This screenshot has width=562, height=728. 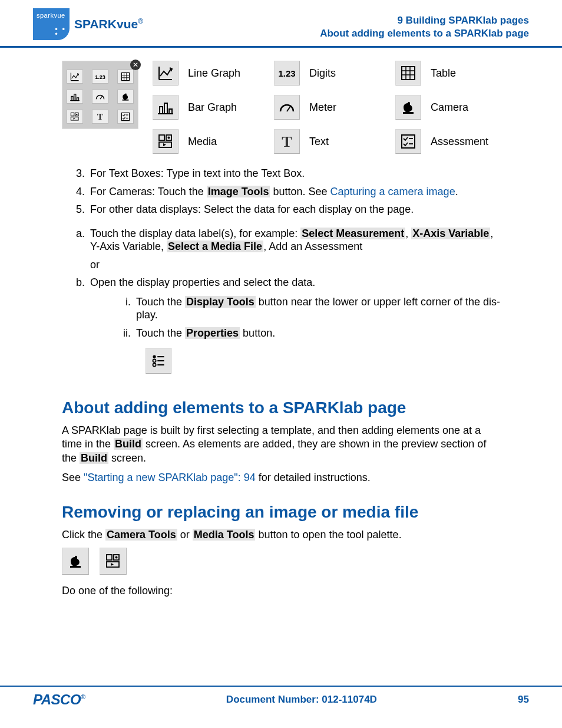 I want to click on media-item: Media, so click(x=205, y=141).